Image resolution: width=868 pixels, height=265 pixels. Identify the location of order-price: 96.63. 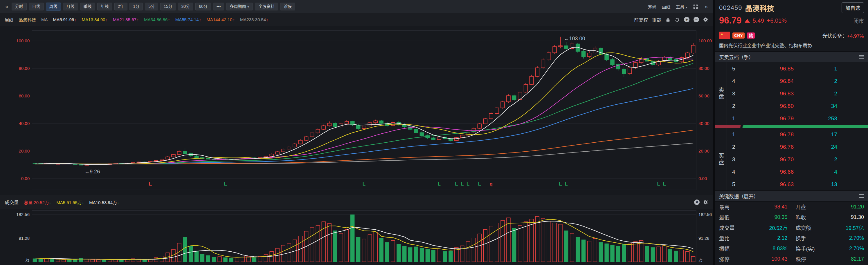
(768, 185).